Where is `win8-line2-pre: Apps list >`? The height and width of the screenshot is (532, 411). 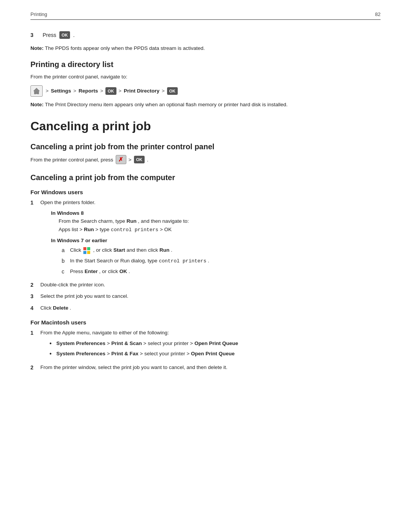
win8-line2-pre: Apps list > is located at coordinates (71, 229).